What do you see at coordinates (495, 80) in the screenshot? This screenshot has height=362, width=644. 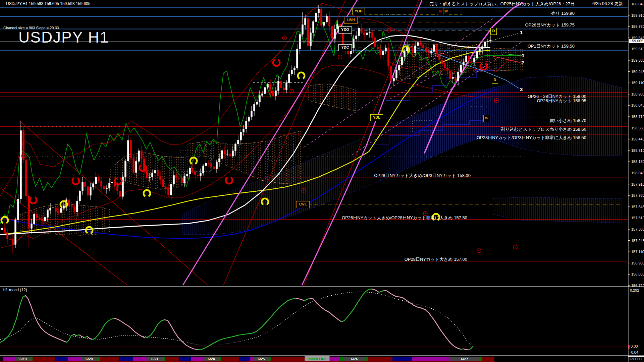 I see `level-label-d-8: D` at bounding box center [495, 80].